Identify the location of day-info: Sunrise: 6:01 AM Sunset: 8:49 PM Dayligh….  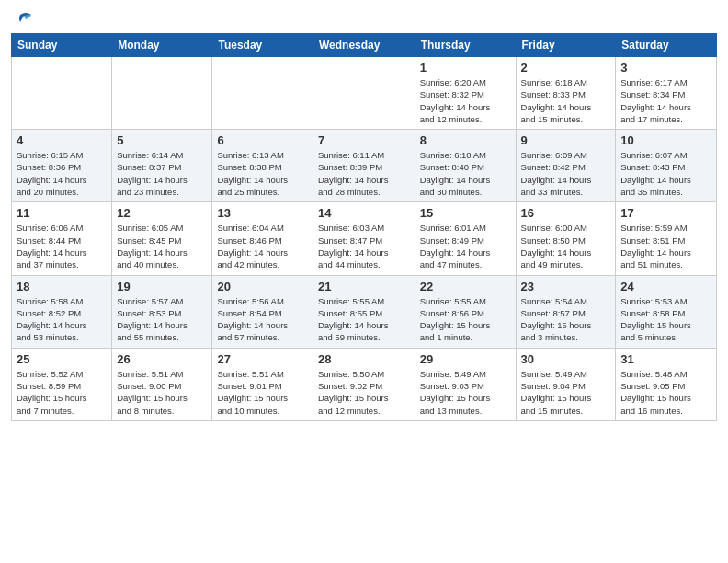
(465, 247).